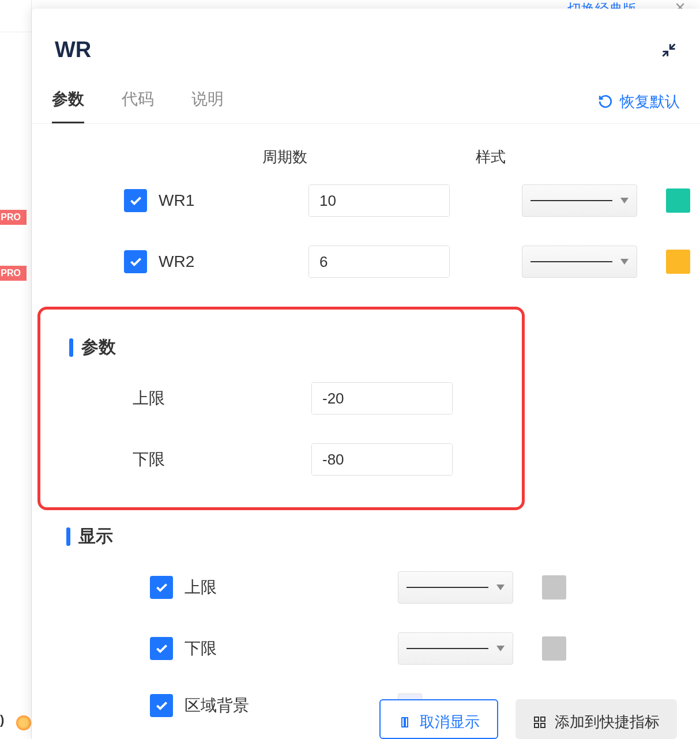 This screenshot has width=700, height=739. I want to click on checkbox-display-upper, so click(161, 587).